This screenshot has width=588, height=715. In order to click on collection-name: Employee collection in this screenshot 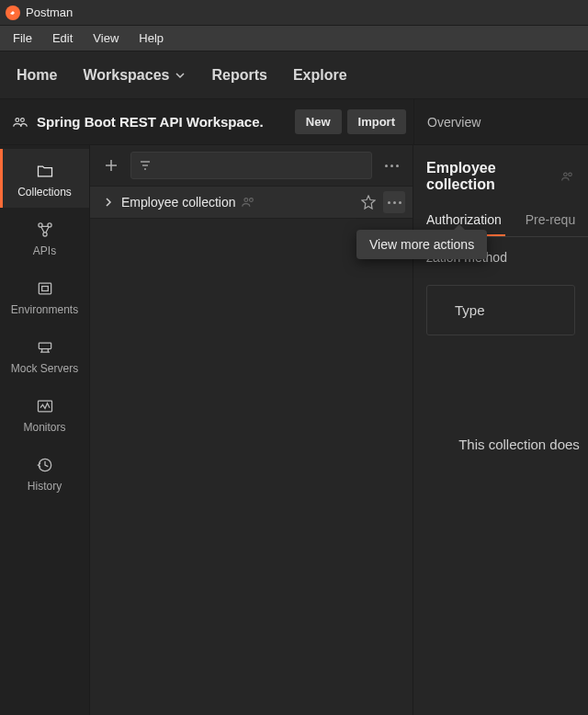, I will do `click(178, 202)`.